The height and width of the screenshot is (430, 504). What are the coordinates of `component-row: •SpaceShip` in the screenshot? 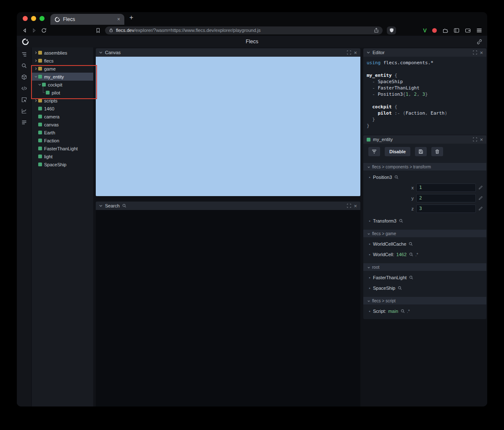 It's located at (425, 288).